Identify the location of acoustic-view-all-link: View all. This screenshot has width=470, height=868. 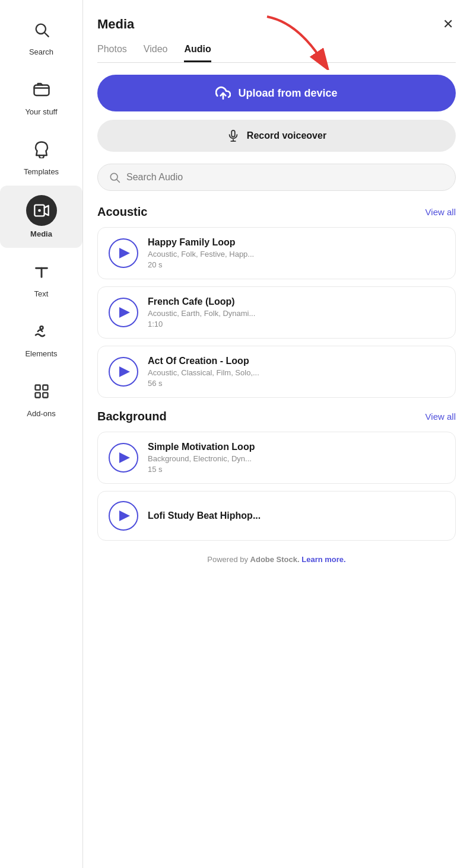
(440, 212).